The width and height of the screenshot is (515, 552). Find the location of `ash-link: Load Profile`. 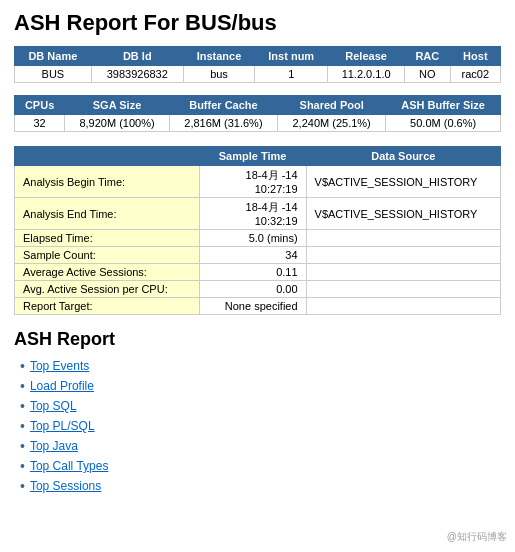

ash-link: Load Profile is located at coordinates (62, 386).